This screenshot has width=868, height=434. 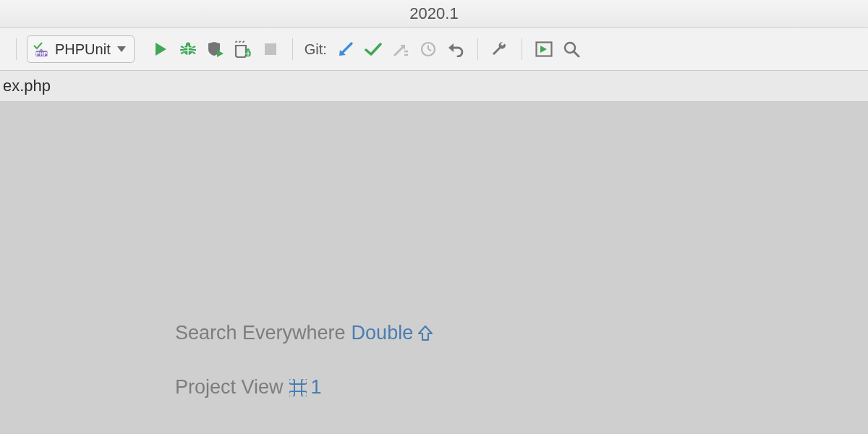 What do you see at coordinates (271, 49) in the screenshot?
I see `stop-icon` at bounding box center [271, 49].